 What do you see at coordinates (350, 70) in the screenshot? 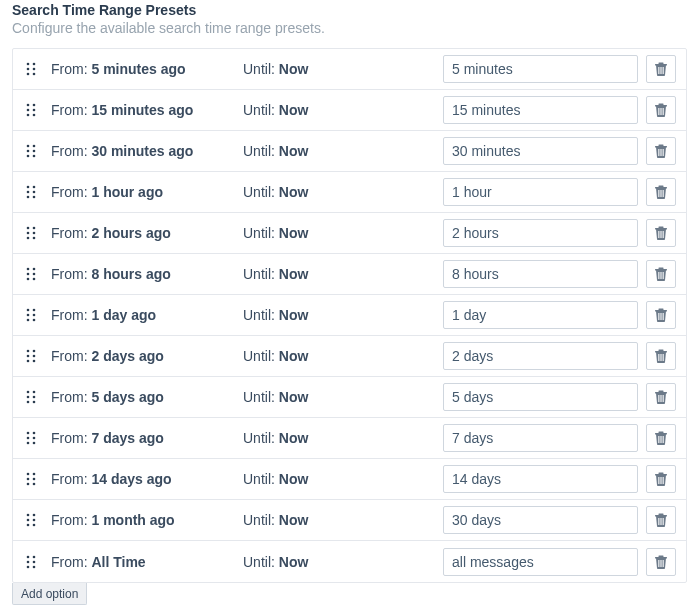
I see `preset-row: From: 5 minutes agoUntil: Now` at bounding box center [350, 70].